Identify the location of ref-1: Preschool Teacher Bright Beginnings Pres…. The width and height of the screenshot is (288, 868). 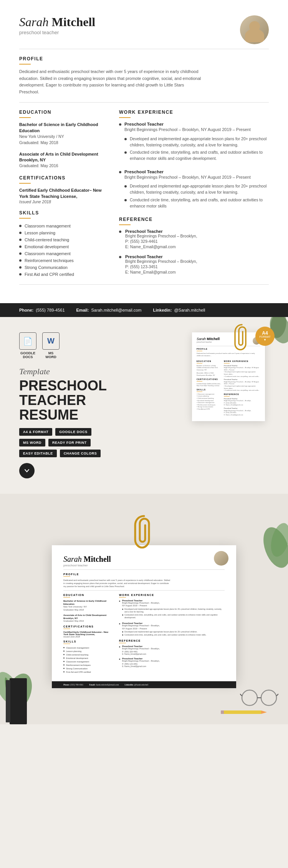
(194, 239).